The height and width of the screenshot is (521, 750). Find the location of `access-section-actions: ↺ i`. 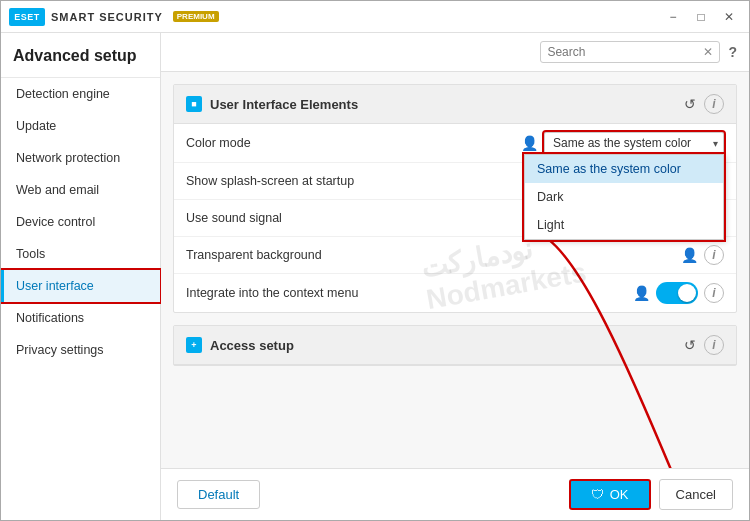

access-section-actions: ↺ i is located at coordinates (704, 345).